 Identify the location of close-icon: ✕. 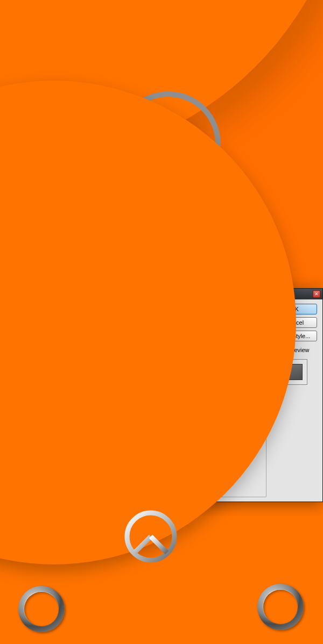
(317, 295).